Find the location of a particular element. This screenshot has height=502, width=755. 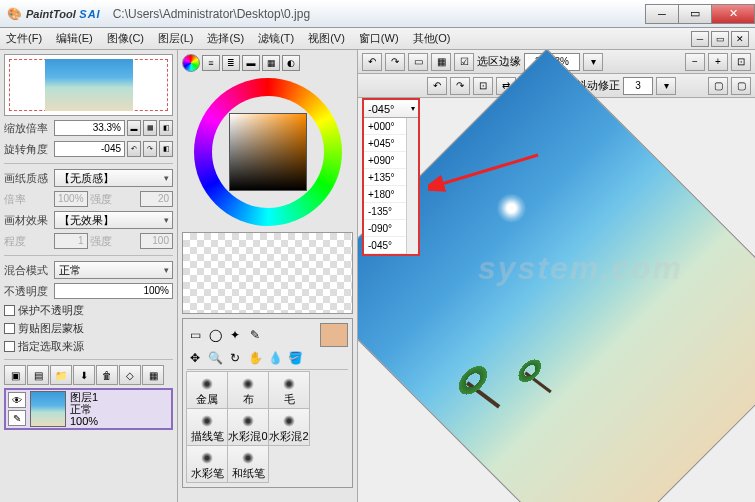

rotation-dropdown: -045° +000° +045° +090° +135° +180° -135… is located at coordinates (391, 177).